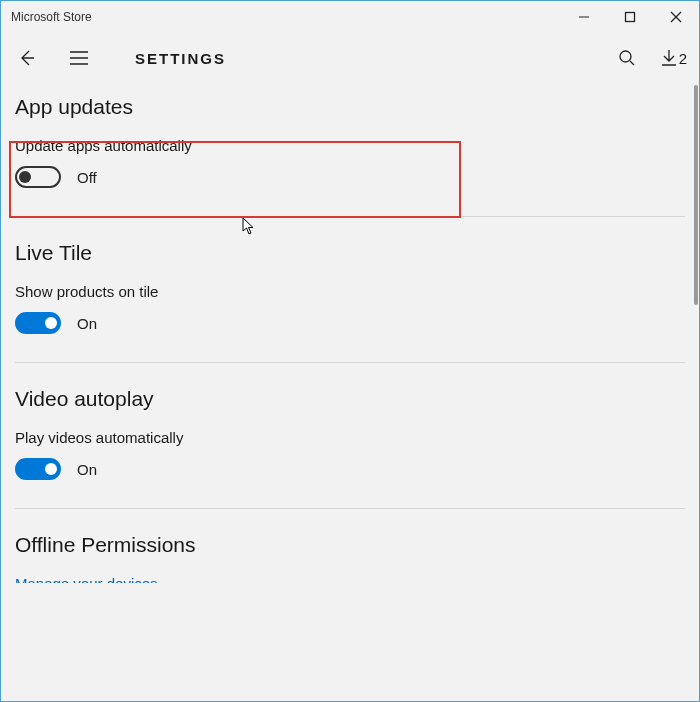 This screenshot has height=702, width=700. Describe the element at coordinates (350, 146) in the screenshot. I see `setting-label-update-apps: Update apps automatically` at that location.